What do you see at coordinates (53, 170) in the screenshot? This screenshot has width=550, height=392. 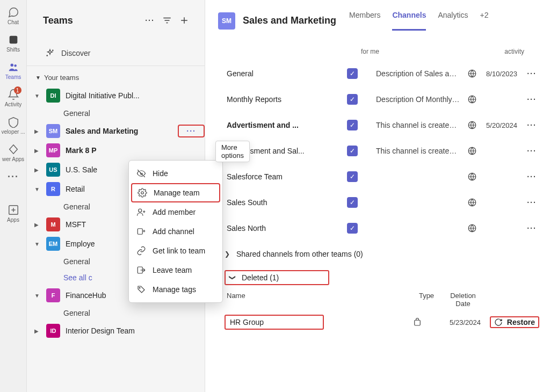 I see `team-avatar: US` at bounding box center [53, 170].